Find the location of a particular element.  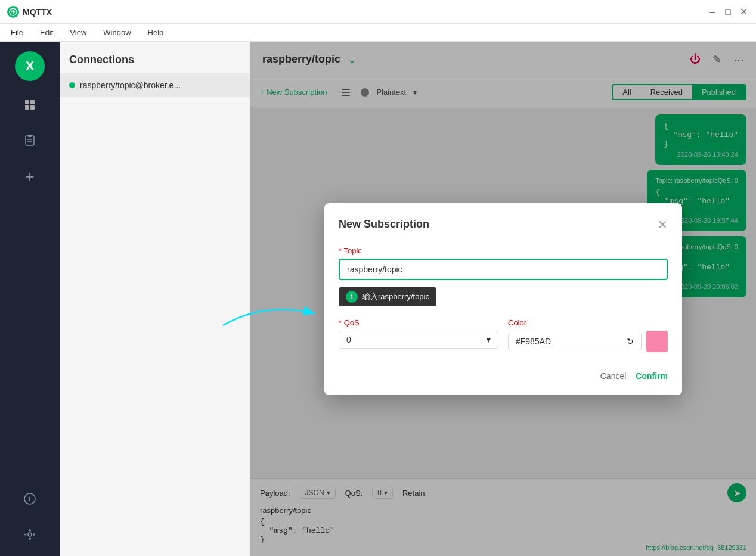

topic-input is located at coordinates (503, 269).